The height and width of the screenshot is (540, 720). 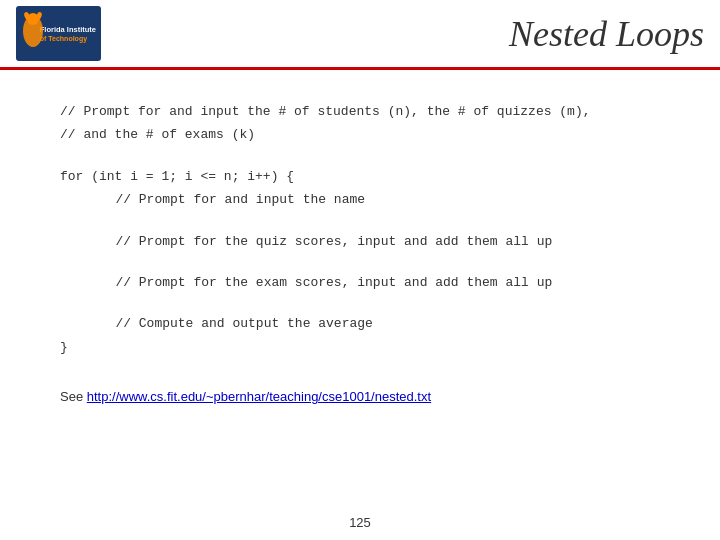 What do you see at coordinates (360, 35) in the screenshot?
I see `header: Florida Institute of Technology Nested L…` at bounding box center [360, 35].